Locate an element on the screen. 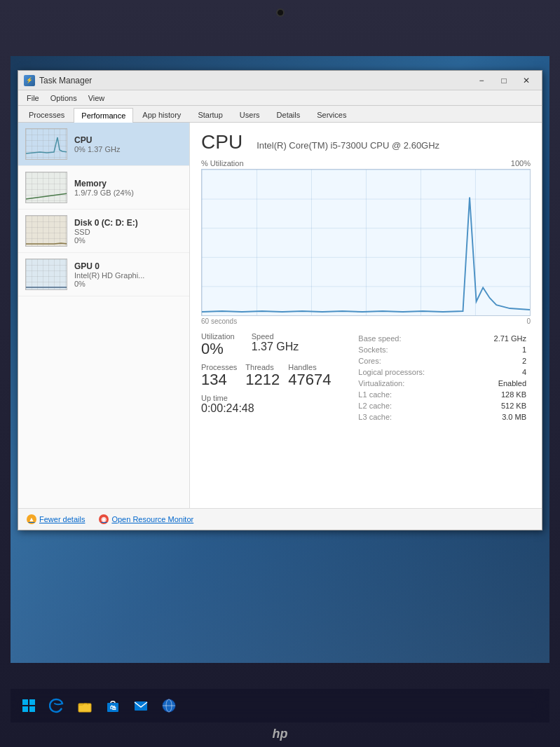 Image resolution: width=560 pixels, height=747 pixels. sidebar-item-memory: Memory 1.9/7.9 GB (24%) is located at coordinates (104, 188).